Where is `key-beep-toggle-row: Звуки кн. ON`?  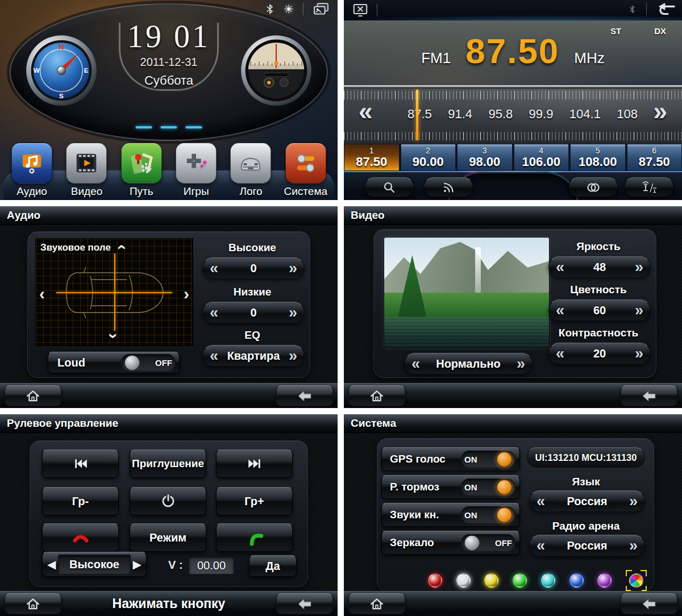
key-beep-toggle-row: Звуки кн. ON is located at coordinates (451, 515).